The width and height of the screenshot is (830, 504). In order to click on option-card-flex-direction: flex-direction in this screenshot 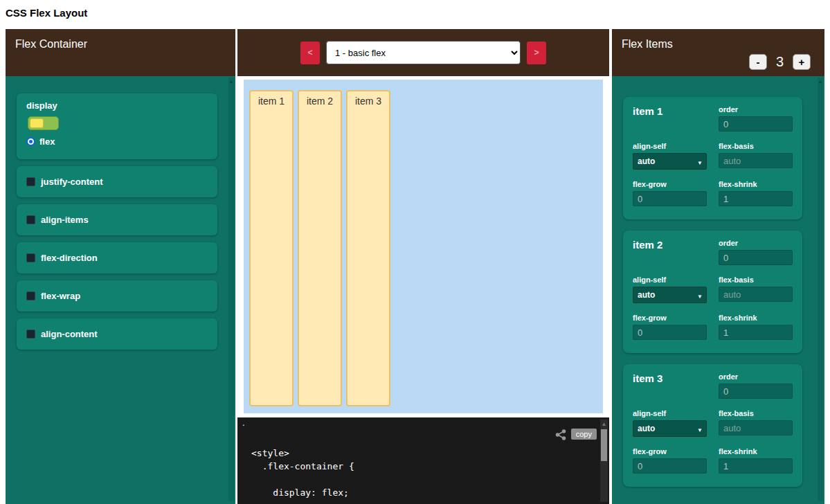, I will do `click(117, 258)`.